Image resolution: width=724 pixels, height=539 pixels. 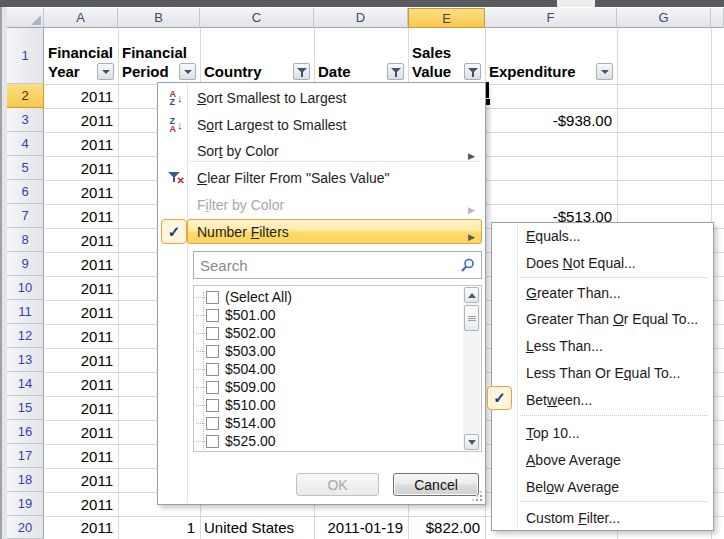 What do you see at coordinates (328, 451) in the screenshot?
I see `list-item-partial` at bounding box center [328, 451].